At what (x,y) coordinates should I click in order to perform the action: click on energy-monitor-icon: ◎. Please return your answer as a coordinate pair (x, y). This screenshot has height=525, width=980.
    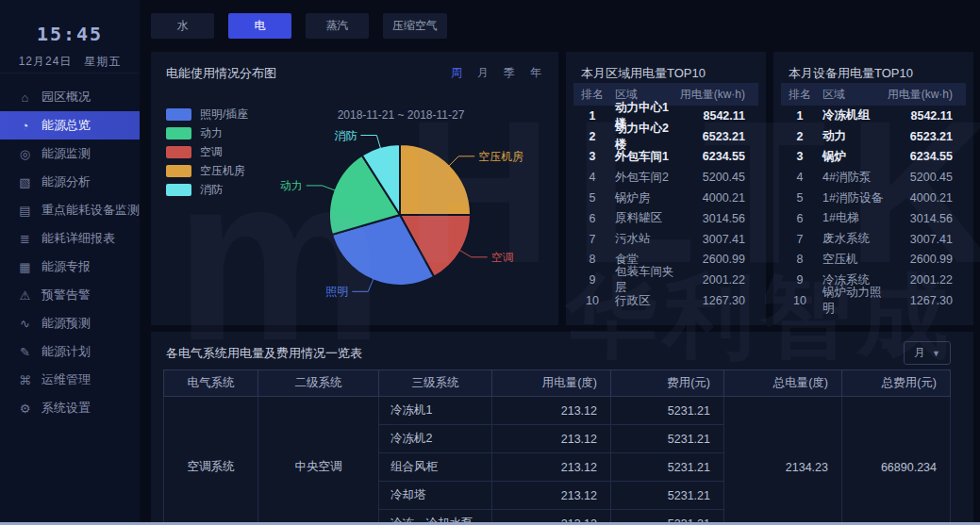
    Looking at the image, I should click on (25, 155).